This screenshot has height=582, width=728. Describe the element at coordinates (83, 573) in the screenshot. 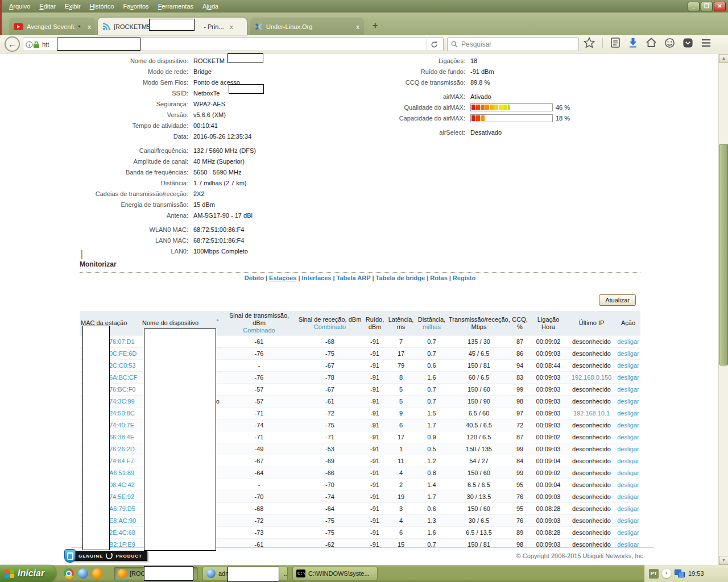

I see `browser-quicklaunch-icon` at that location.